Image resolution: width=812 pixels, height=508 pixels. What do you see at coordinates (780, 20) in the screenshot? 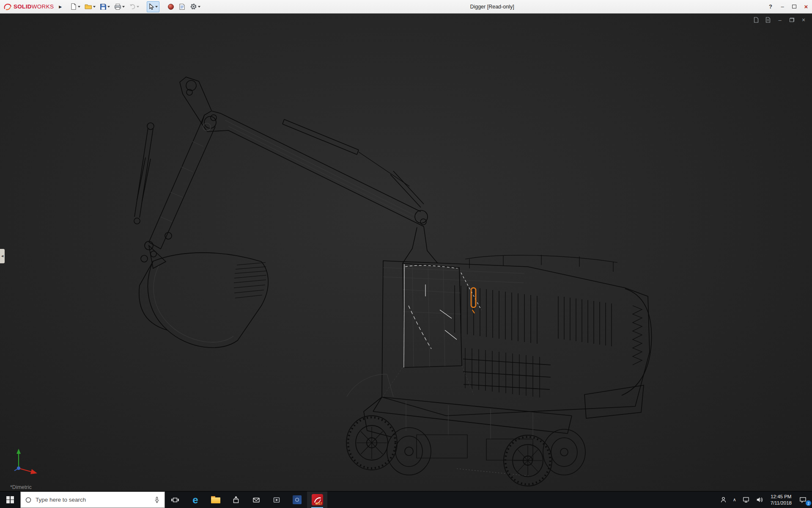
I see `doc-minimize-button: –` at bounding box center [780, 20].